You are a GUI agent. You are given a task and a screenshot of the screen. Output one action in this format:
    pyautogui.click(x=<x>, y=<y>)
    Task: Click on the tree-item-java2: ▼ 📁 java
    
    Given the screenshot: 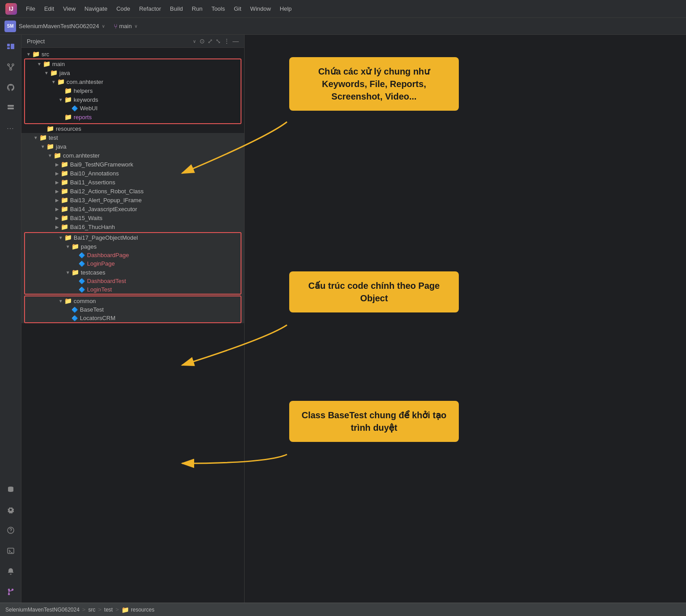 What is the action you would take?
    pyautogui.click(x=133, y=146)
    